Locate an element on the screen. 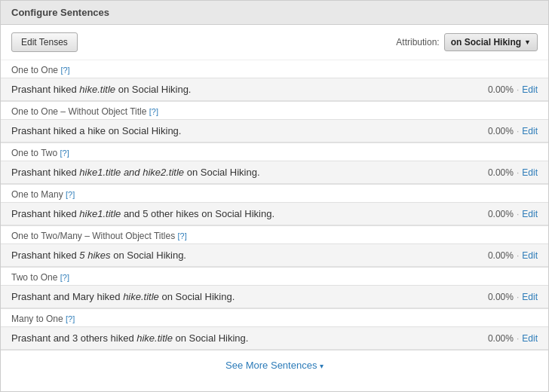  see-more-label: See More Sentences is located at coordinates (271, 365).